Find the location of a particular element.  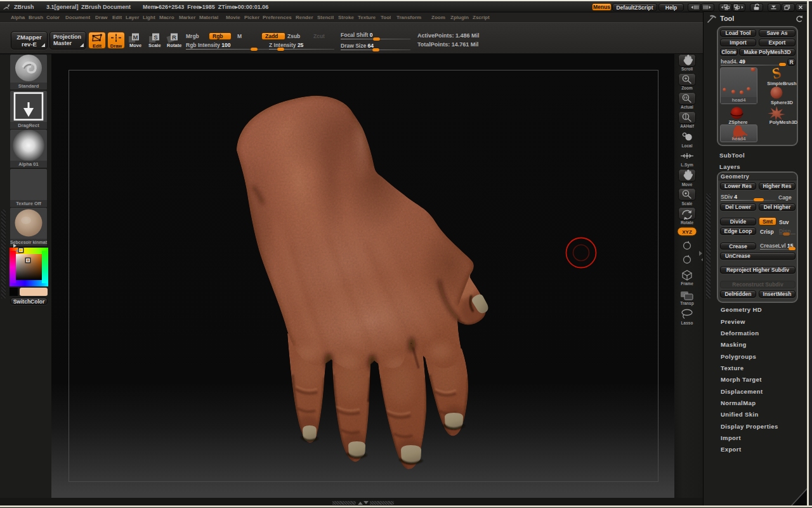

svg-text: Frame is located at coordinates (687, 283).